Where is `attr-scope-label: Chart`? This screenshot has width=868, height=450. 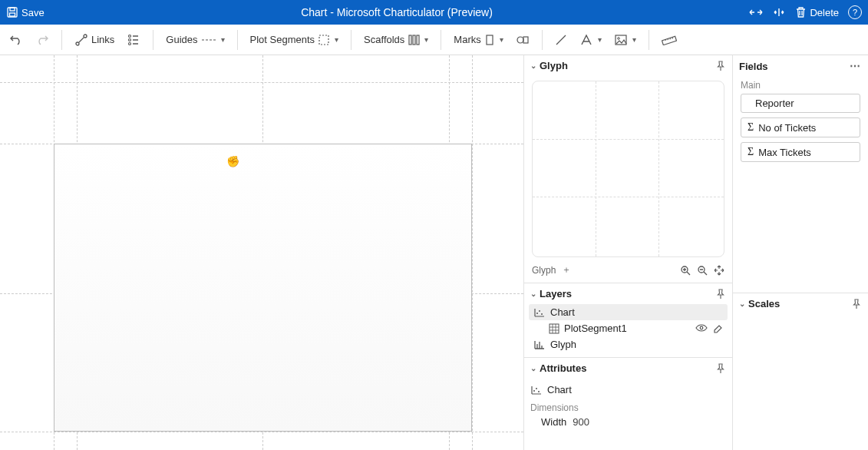
attr-scope-label: Chart is located at coordinates (559, 390).